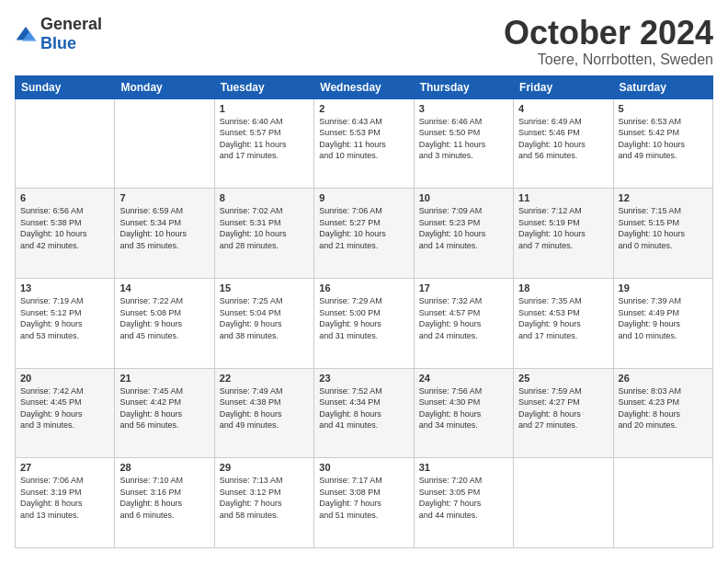 This screenshot has width=728, height=563. Describe the element at coordinates (463, 144) in the screenshot. I see `calendar-cell: 3Sunrise: 6:46 AM Sunset: 5:50 PM Daylig…` at that location.